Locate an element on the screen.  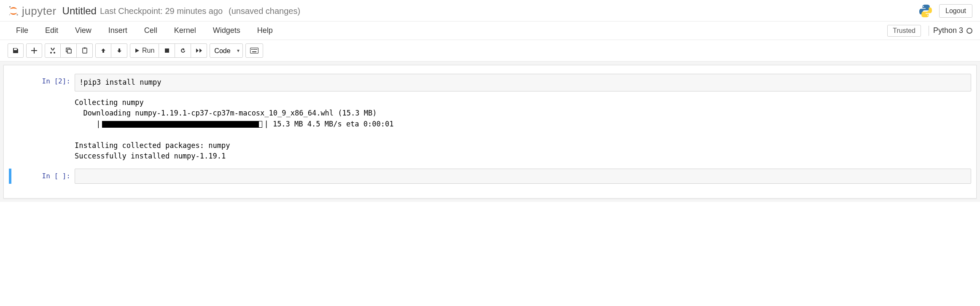
code-cell: In [ ]: is located at coordinates (490, 176).